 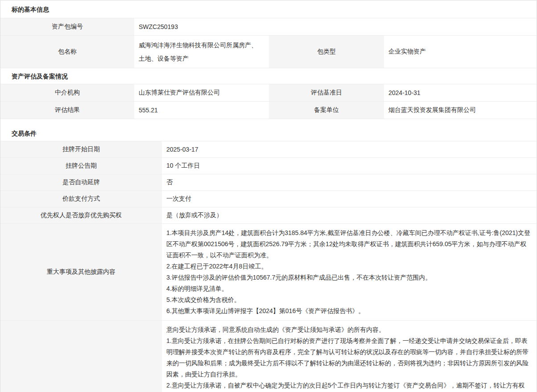 What do you see at coordinates (349, 215) in the screenshot?
I see `value-preemptive-rights-waiver: 是（放弃或不涉及）` at bounding box center [349, 215].